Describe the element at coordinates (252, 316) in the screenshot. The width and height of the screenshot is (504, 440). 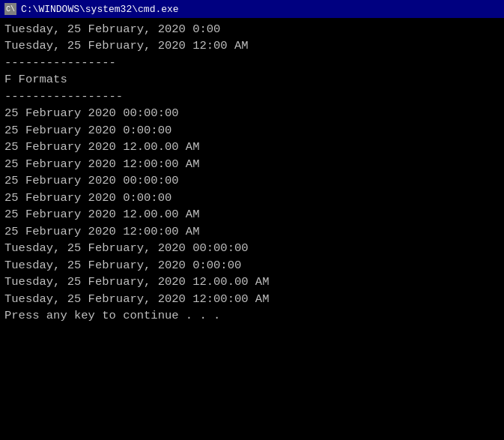
I see `console-line: Press any key to continue . . .` at that location.